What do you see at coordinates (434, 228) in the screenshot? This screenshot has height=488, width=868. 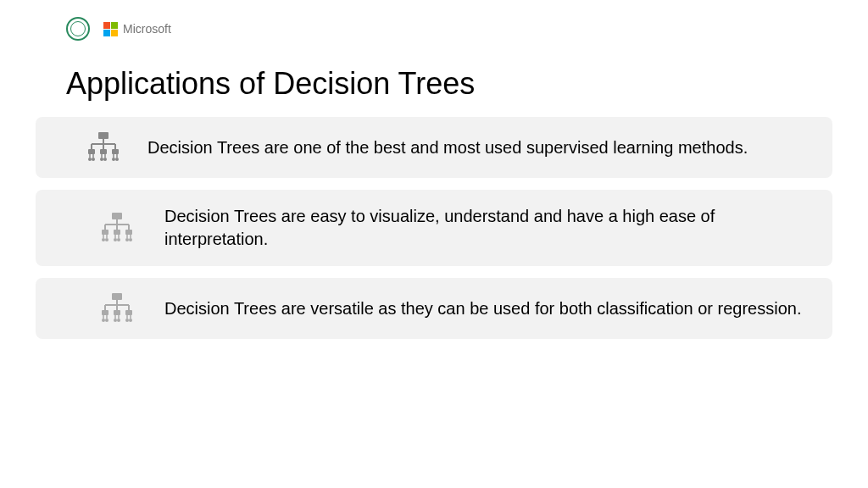 I see `point-row: Decision Trees are easy to visualize, un…` at bounding box center [434, 228].